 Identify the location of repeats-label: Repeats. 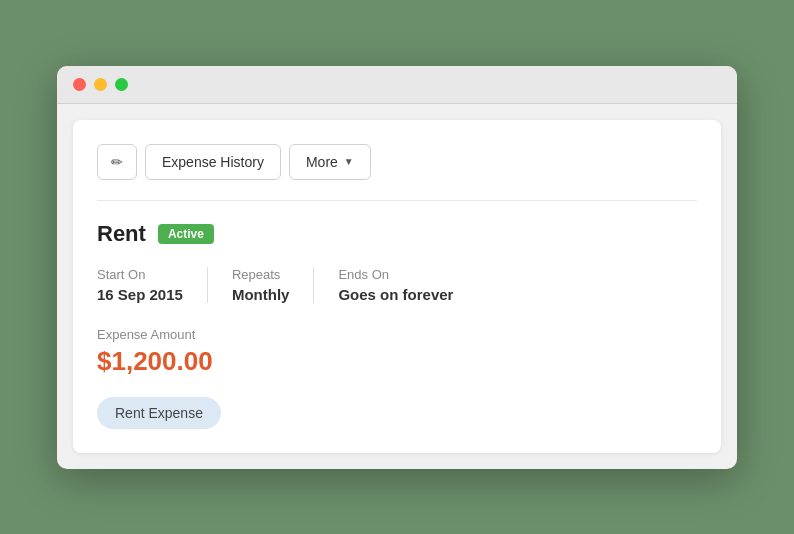
(261, 274).